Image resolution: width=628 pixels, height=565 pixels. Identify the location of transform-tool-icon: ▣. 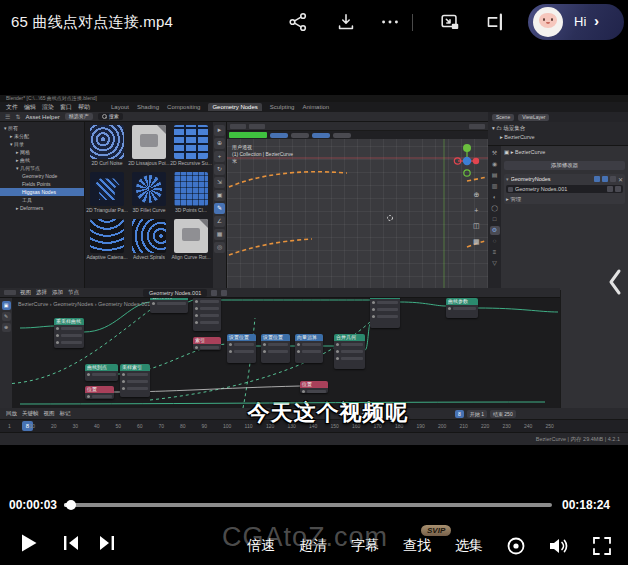
(220, 196).